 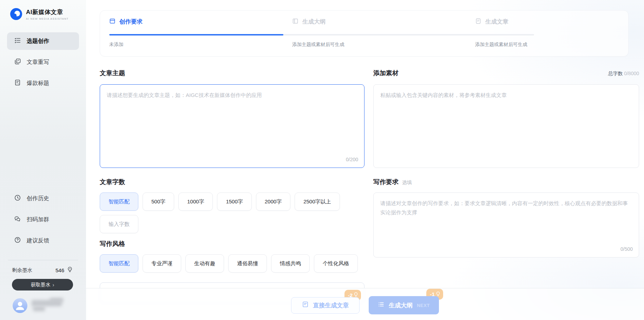 I want to click on requirements-input-box: 0/500, so click(x=506, y=225).